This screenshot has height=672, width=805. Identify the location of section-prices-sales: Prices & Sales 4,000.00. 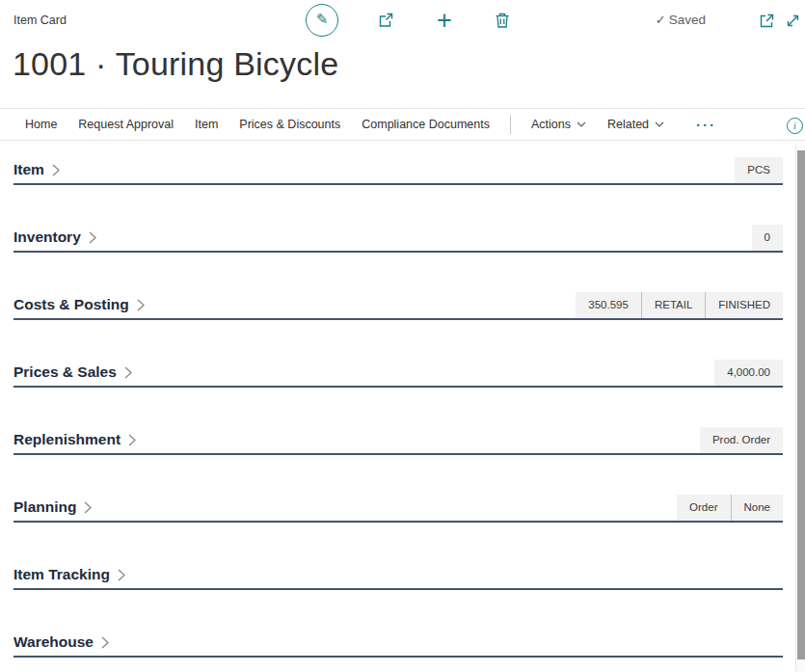
(398, 354).